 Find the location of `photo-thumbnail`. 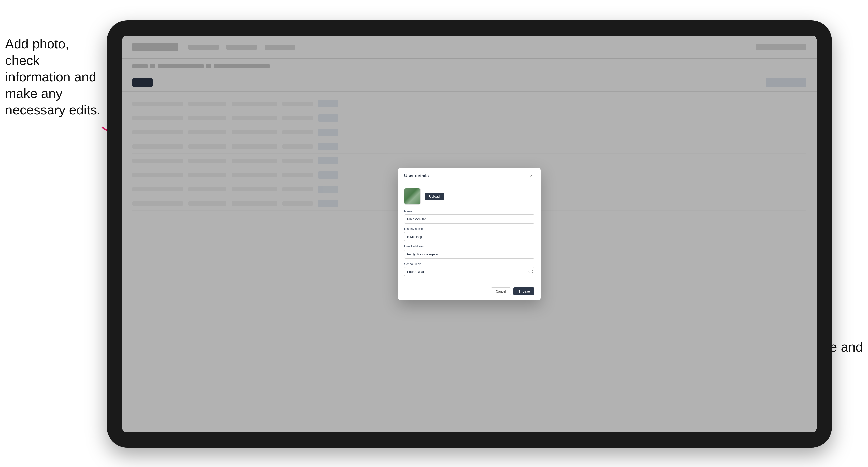

photo-thumbnail is located at coordinates (412, 196).